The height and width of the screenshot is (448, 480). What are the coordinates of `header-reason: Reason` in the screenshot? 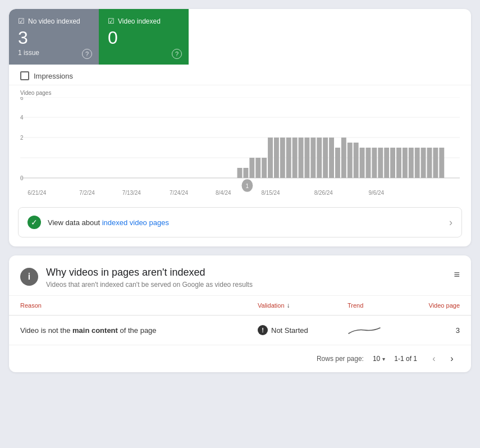 It's located at (139, 305).